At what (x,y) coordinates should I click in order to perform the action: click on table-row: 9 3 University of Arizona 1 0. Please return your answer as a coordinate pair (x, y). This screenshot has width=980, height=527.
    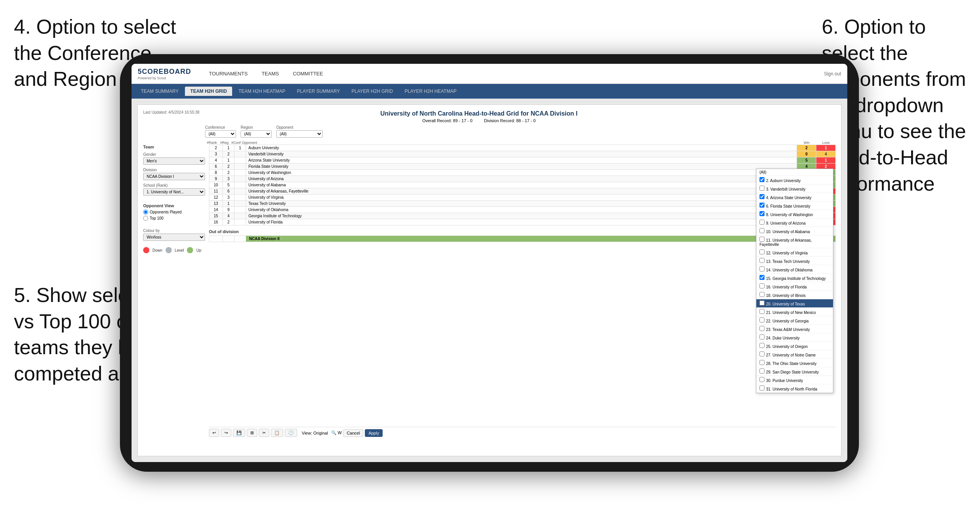
    Looking at the image, I should click on (522, 179).